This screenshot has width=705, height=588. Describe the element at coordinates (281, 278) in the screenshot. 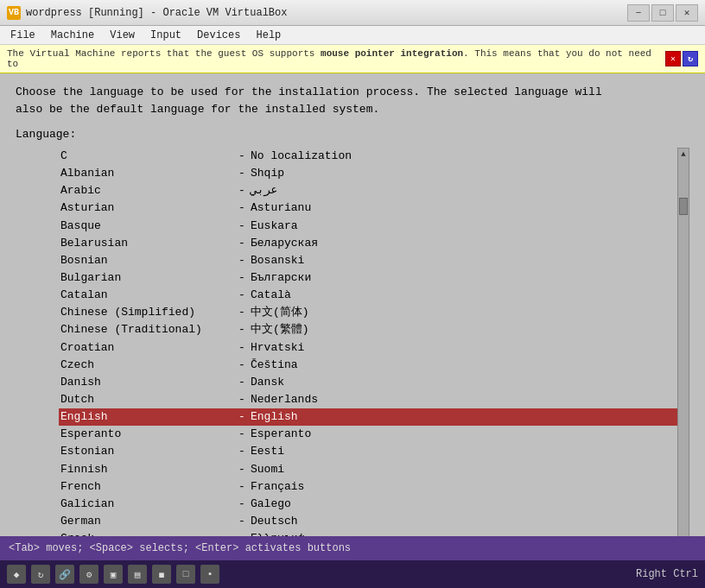

I see `language-translation: Български` at that location.